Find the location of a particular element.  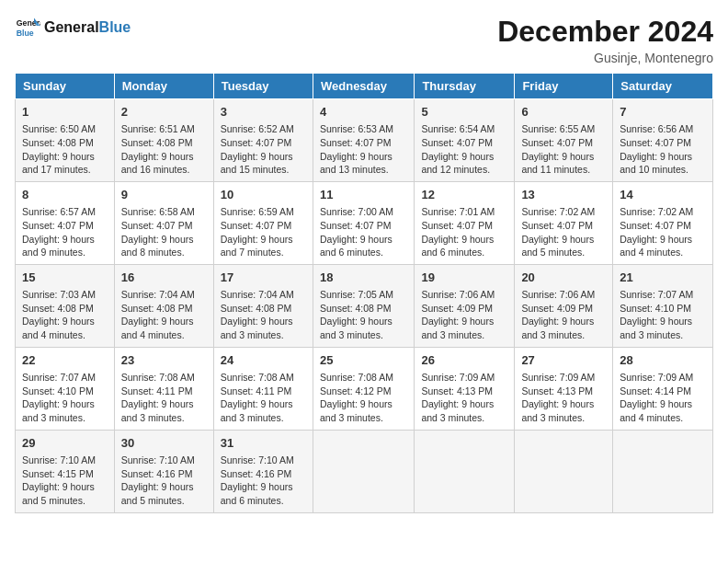

day-cell: 26 Sunrise: 7:09 AM Sunset: 4:13 PM Dayl… is located at coordinates (465, 388).